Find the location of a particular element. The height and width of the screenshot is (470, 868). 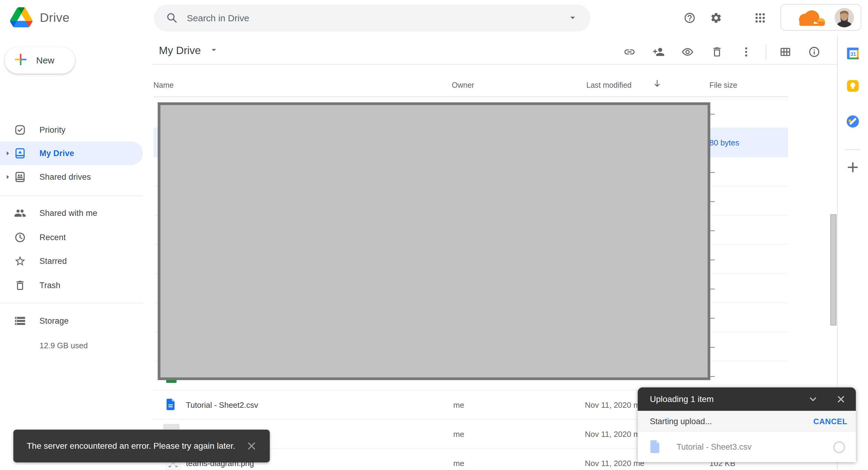

folder-menu-caret-icon is located at coordinates (214, 51).